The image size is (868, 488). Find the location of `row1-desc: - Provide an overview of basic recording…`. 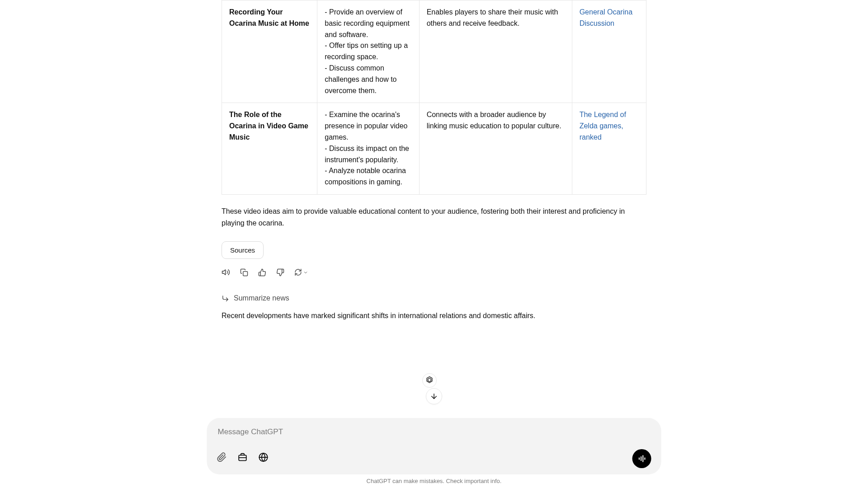

row1-desc: - Provide an overview of basic recording… is located at coordinates (368, 52).